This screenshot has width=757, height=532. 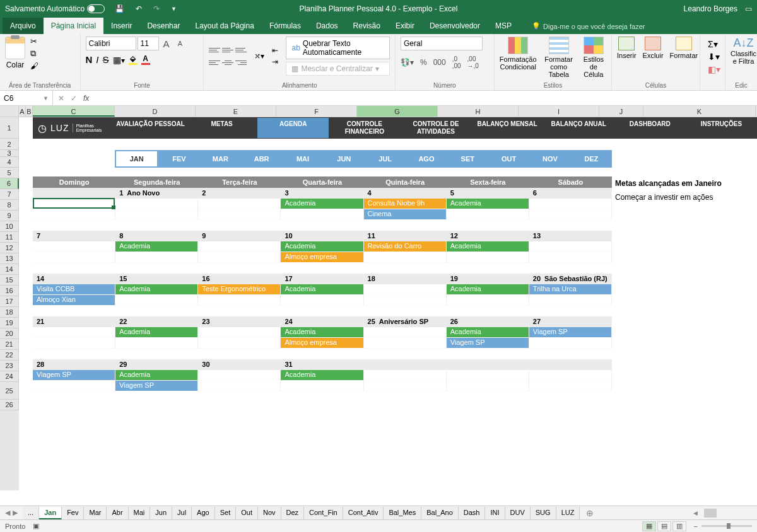 I want to click on formula-input, so click(x=425, y=98).